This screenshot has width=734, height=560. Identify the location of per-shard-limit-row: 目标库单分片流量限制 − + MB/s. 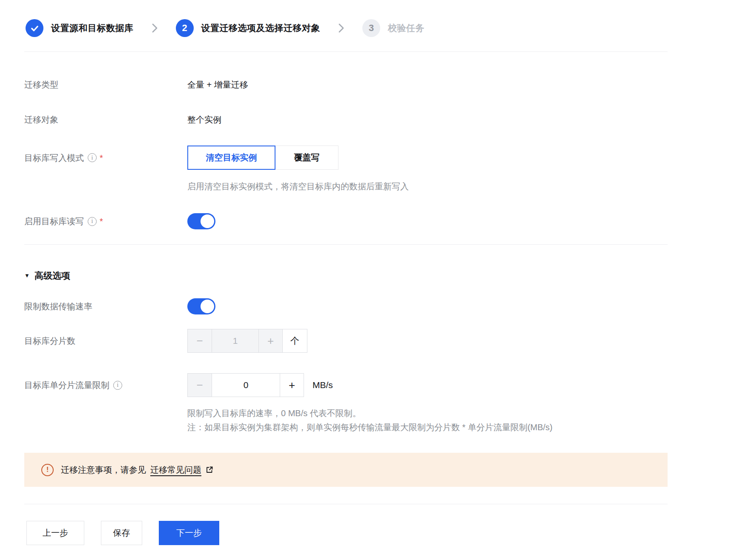
(346, 404).